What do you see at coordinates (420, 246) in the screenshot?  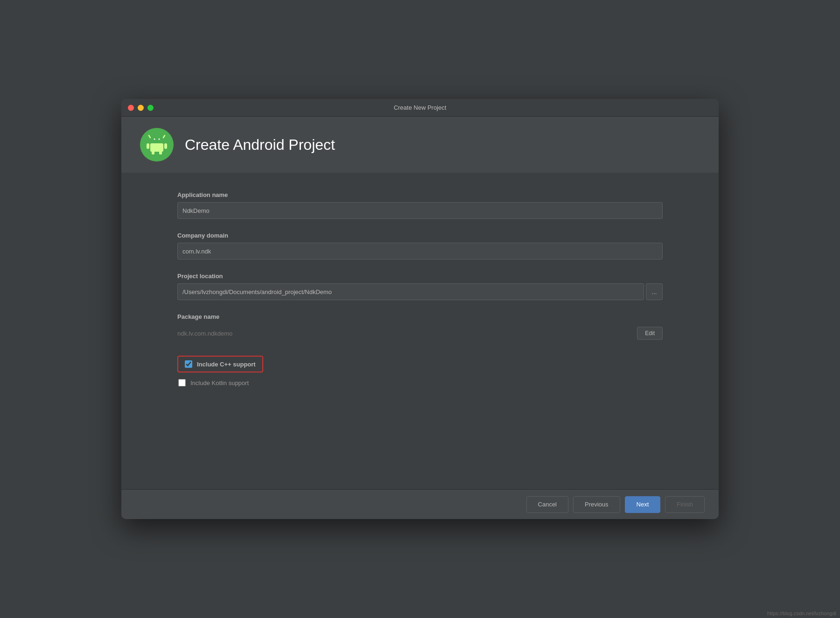 I see `company-domain-group: Company domain` at bounding box center [420, 246].